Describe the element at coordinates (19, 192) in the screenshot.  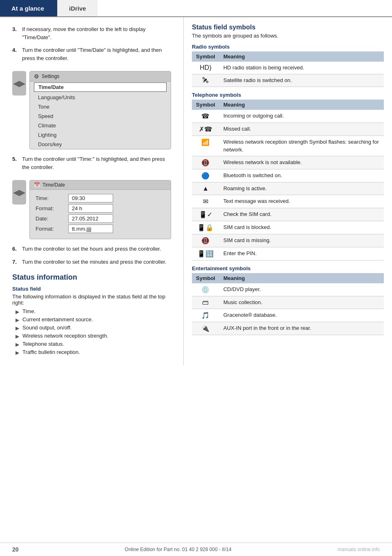
I see `nav-controller-icon2: ◀▶` at that location.